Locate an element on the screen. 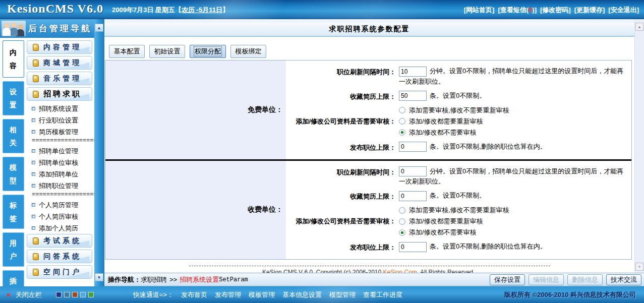  tab-template-binding: 模板绑定 is located at coordinates (248, 51).